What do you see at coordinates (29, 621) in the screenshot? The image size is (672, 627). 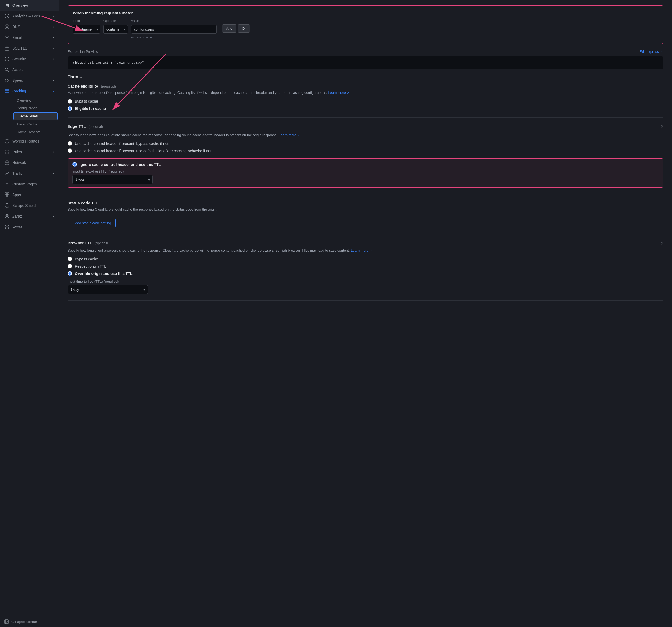 I see `collapse-sidebar-button: Collapse sidebar` at bounding box center [29, 621].